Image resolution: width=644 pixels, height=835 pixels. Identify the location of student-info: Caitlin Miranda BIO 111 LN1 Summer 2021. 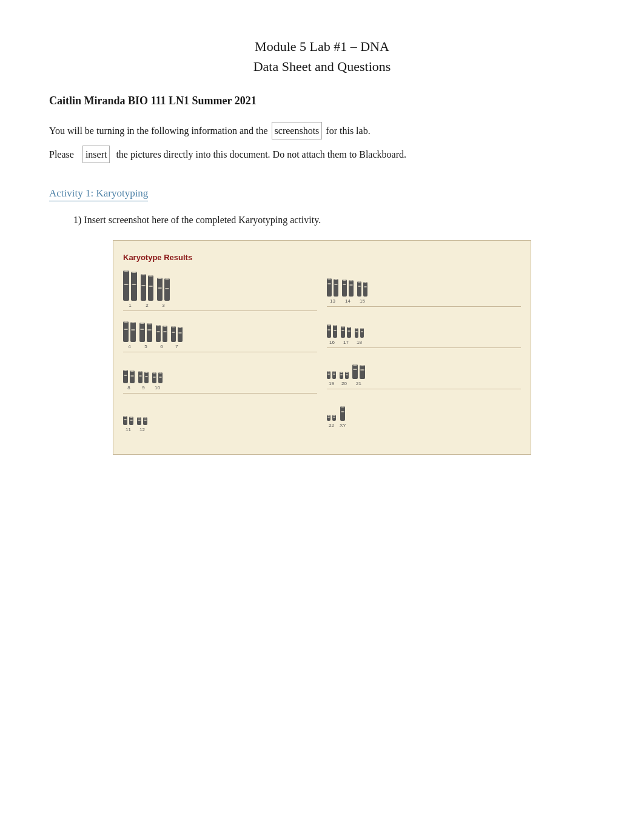
(322, 101).